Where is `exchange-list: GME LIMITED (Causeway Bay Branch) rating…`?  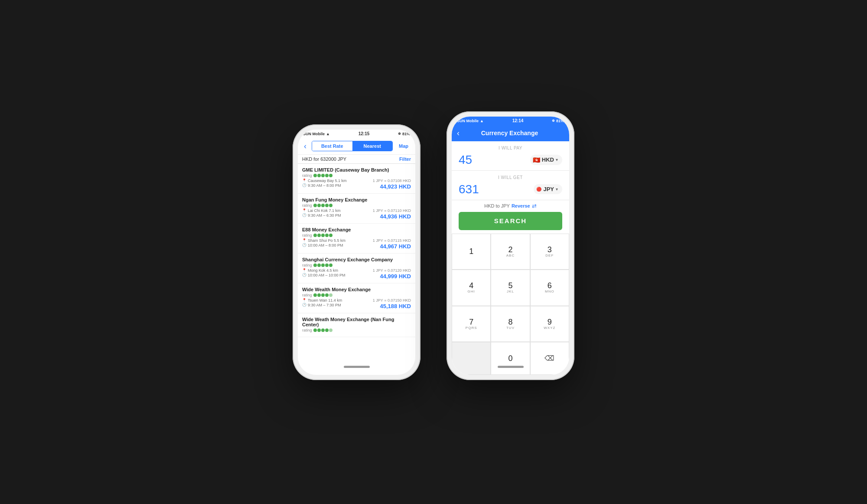 exchange-list: GME LIMITED (Causeway Bay Branch) rating… is located at coordinates (356, 270).